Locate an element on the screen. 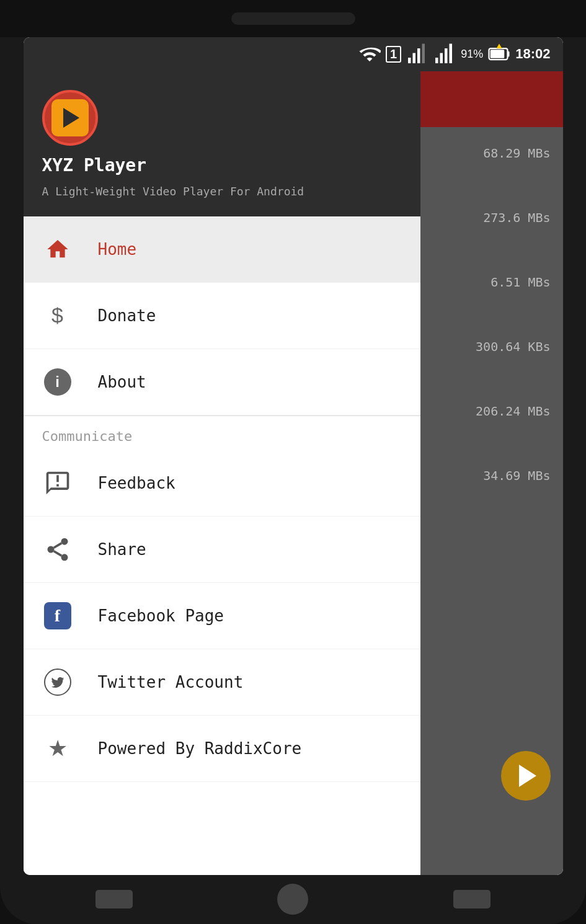 The image size is (586, 924). wifi-icon is located at coordinates (370, 54).